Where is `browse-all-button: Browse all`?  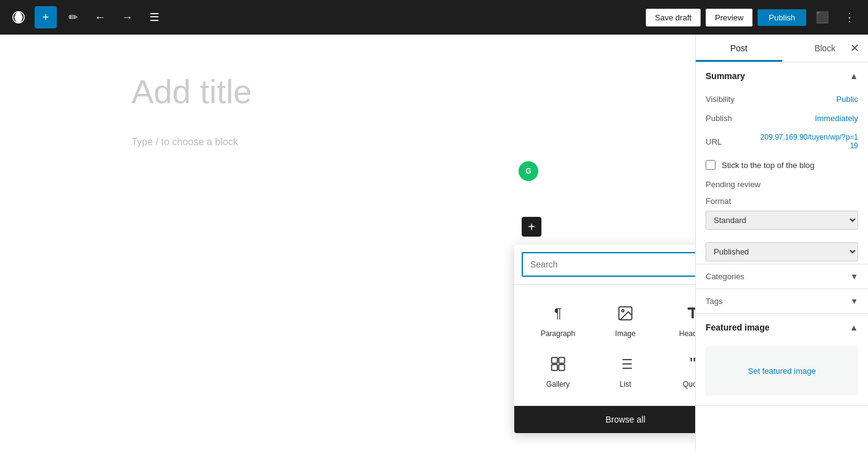
browse-all-button: Browse all is located at coordinates (605, 419).